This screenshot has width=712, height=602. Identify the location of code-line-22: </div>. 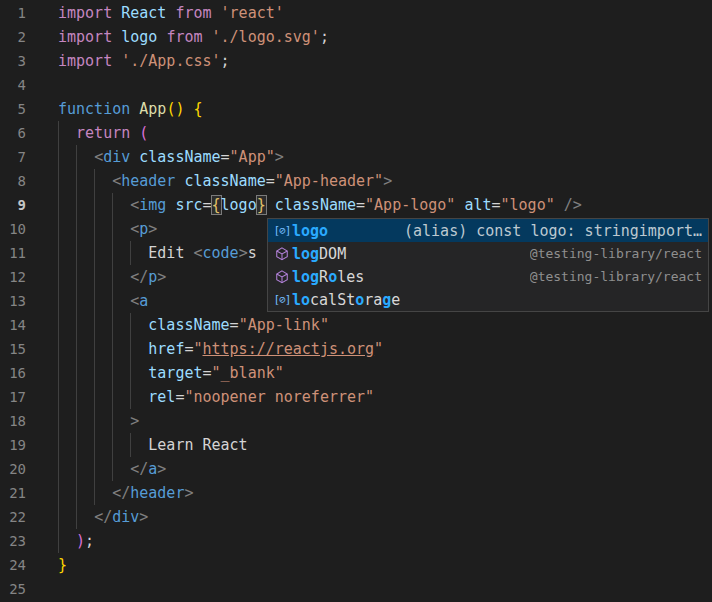
(385, 517).